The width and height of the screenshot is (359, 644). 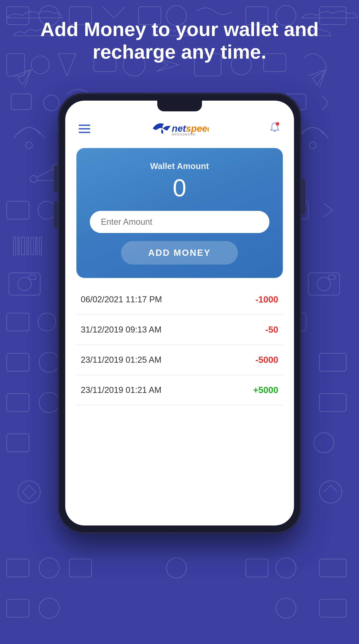 I want to click on table-row: 31/12/2019 09:13 AM -50, so click(x=180, y=330).